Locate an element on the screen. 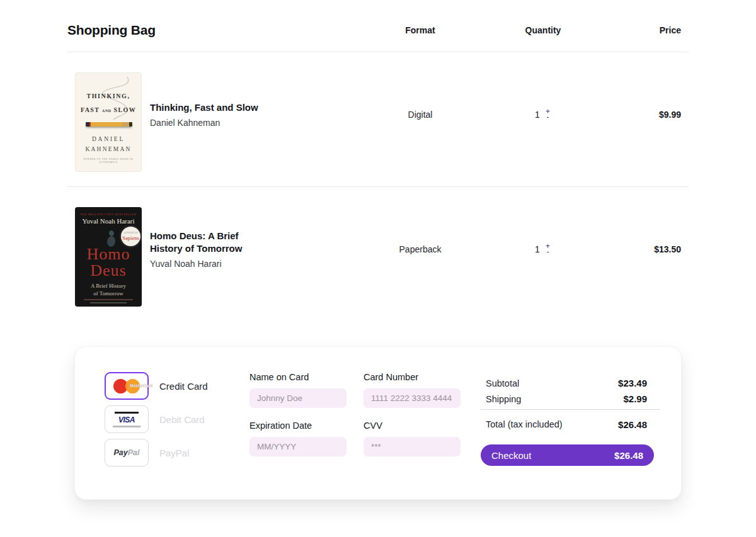 Image resolution: width=756 pixels, height=537 pixels. book-cover-thinking-fast-and-slow: THINKING, FAST AND SLOW DANIEL KAHNEMAN … is located at coordinates (108, 122).